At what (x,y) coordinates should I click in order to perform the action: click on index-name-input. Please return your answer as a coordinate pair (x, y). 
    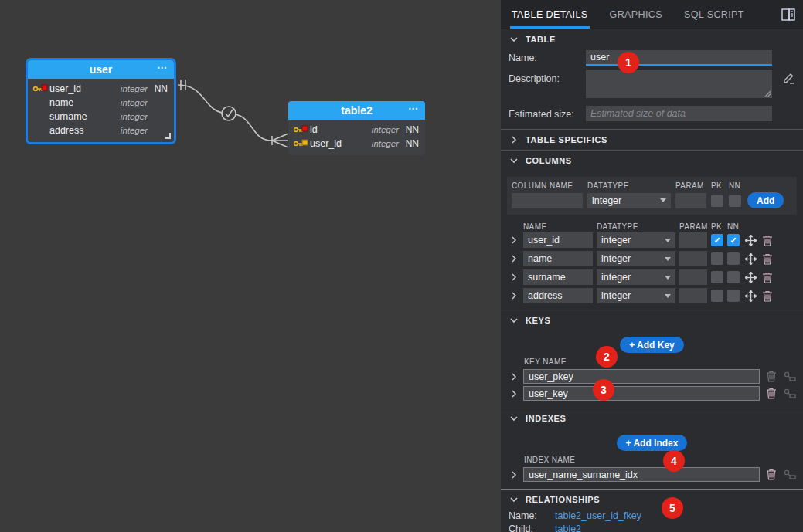
    Looking at the image, I should click on (641, 474).